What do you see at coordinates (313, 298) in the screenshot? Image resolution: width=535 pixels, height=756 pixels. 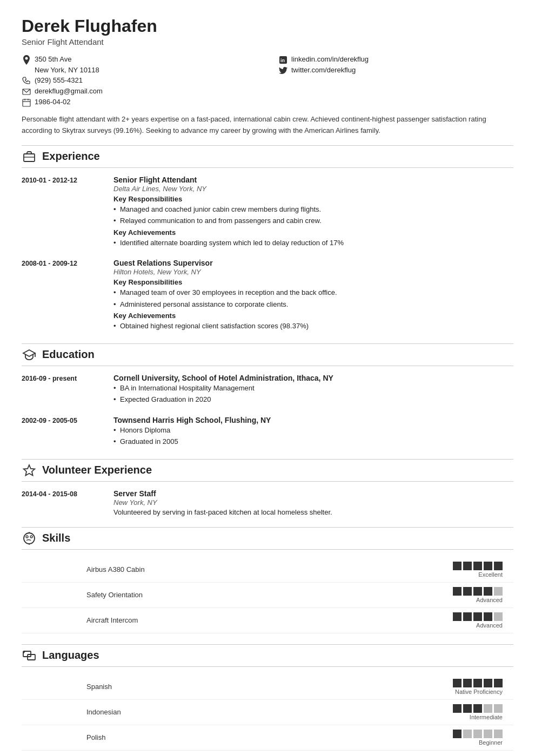 I see `exp-resp-list-2: Managed team of over 30 employees in rec…` at bounding box center [313, 298].